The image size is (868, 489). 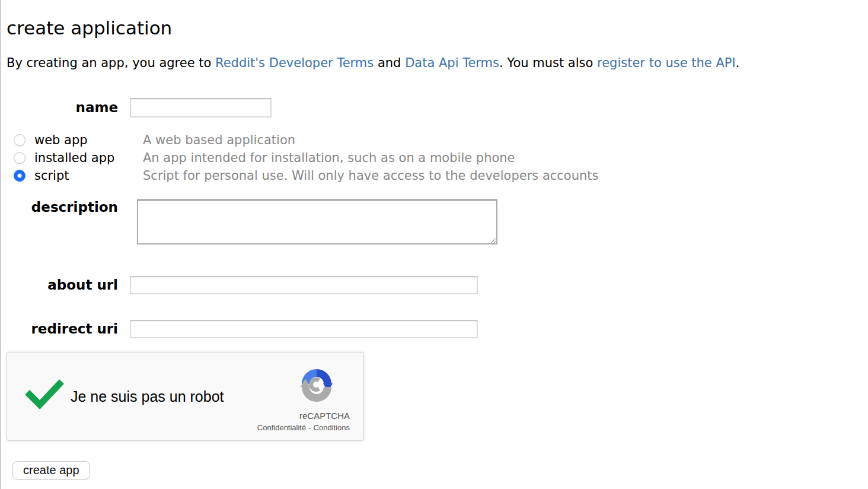 What do you see at coordinates (294, 63) in the screenshot?
I see `developer-terms-link: Reddit's Developer Terms` at bounding box center [294, 63].